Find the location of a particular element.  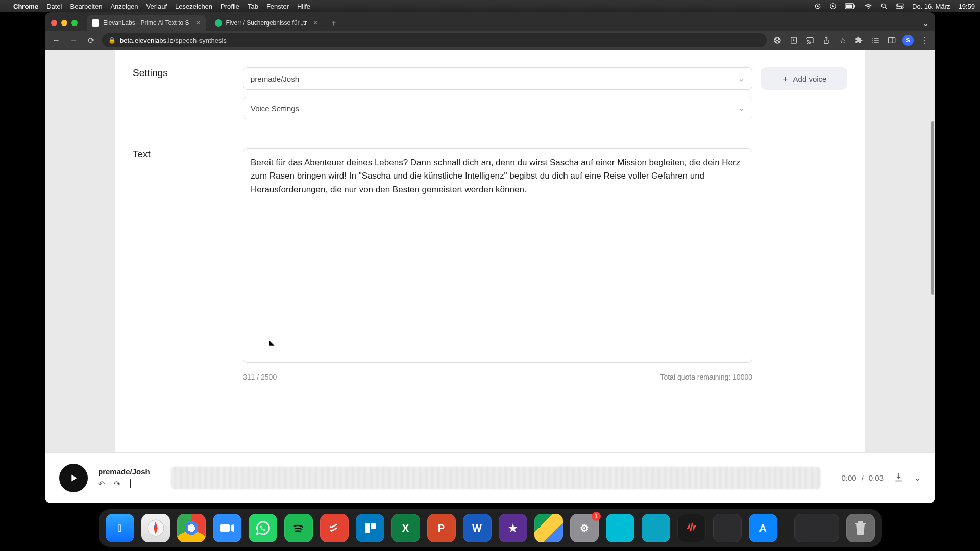

wifi-icon is located at coordinates (868, 6).